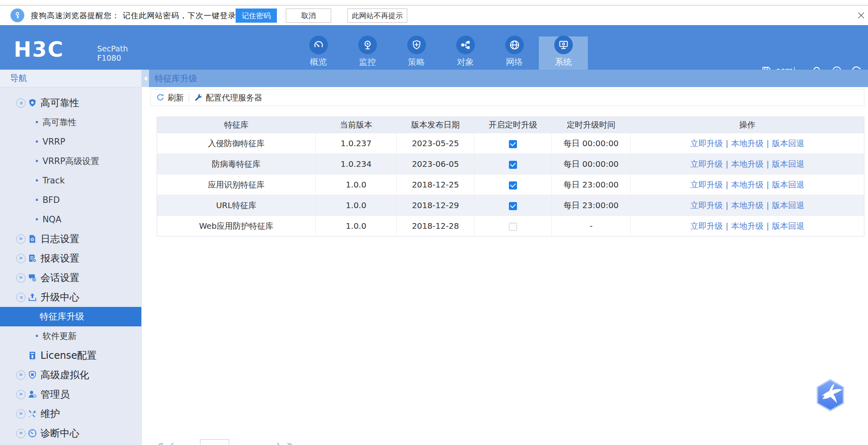 This screenshot has width=868, height=445. Describe the element at coordinates (441, 47) in the screenshot. I see `top-nav: 概览 监控 策略 对象 网络 系统` at that location.